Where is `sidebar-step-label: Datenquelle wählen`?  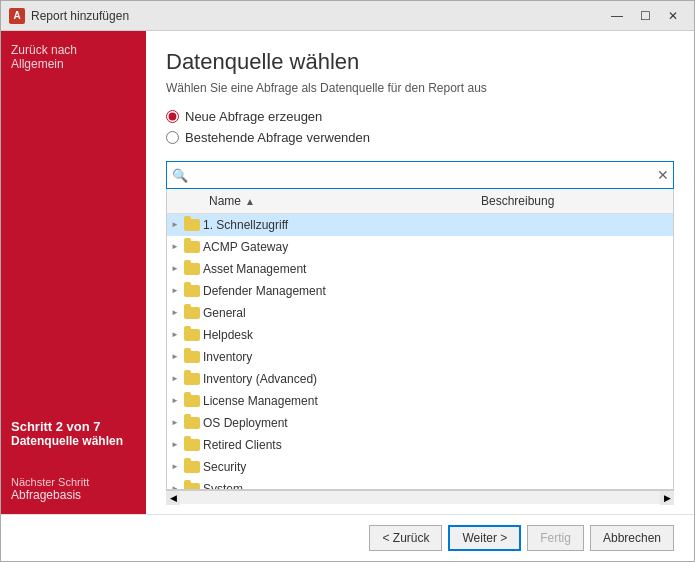 sidebar-step-label: Datenquelle wählen is located at coordinates (74, 441).